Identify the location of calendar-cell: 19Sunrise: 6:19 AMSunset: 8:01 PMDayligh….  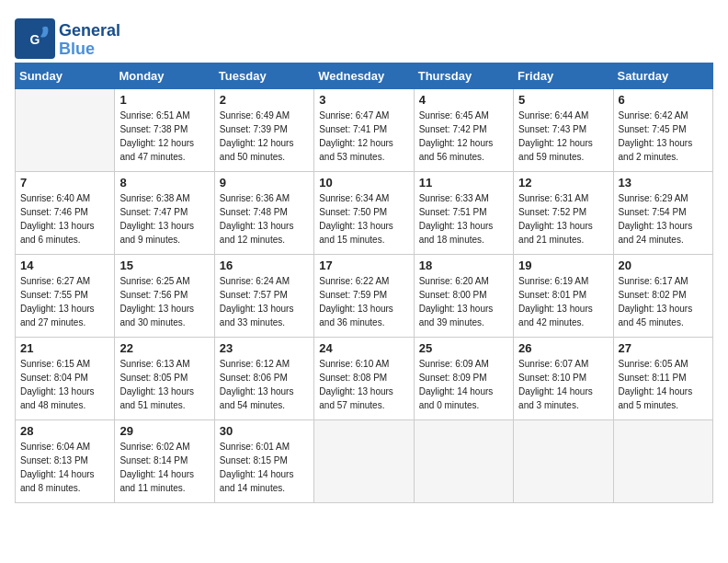
(563, 296).